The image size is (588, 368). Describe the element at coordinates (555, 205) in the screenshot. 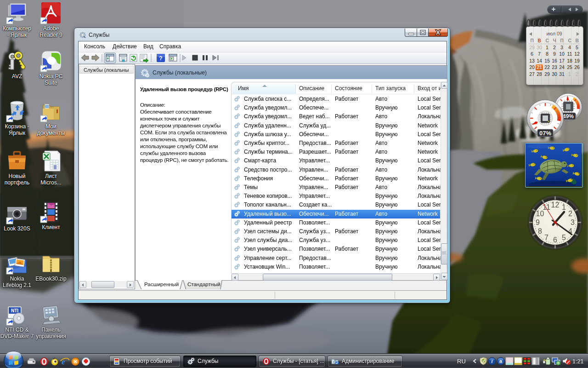

I see `svg-text: 12` at that location.